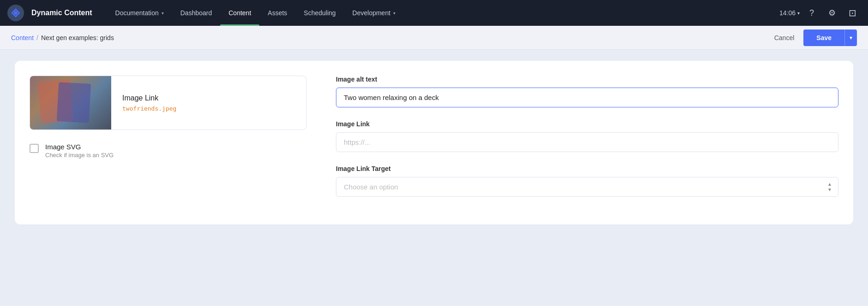 The width and height of the screenshot is (868, 306). Describe the element at coordinates (587, 187) in the screenshot. I see `link-target-wrapper: Choose an option _blank _self _parent _t…` at that location.